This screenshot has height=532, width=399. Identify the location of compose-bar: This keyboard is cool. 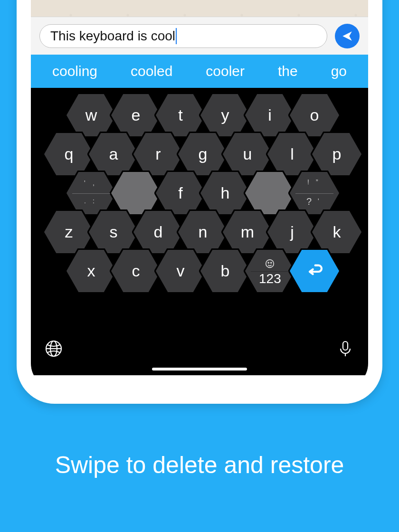
(200, 36).